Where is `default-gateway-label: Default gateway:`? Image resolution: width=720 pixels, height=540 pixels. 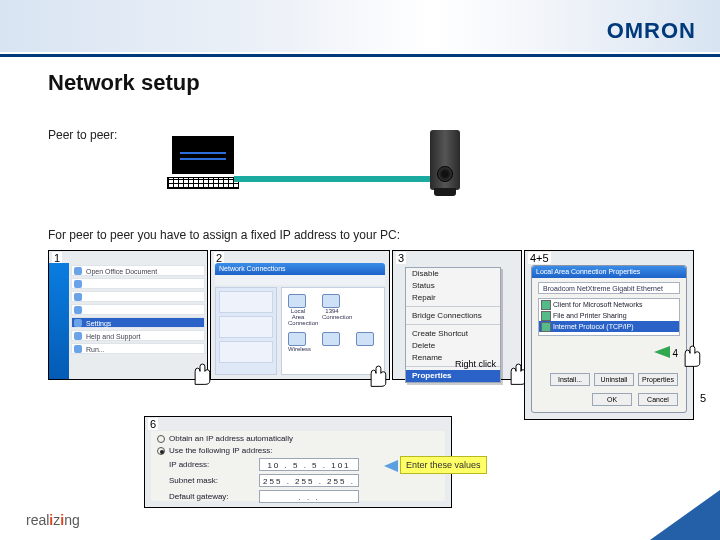 default-gateway-label: Default gateway: is located at coordinates (214, 496).